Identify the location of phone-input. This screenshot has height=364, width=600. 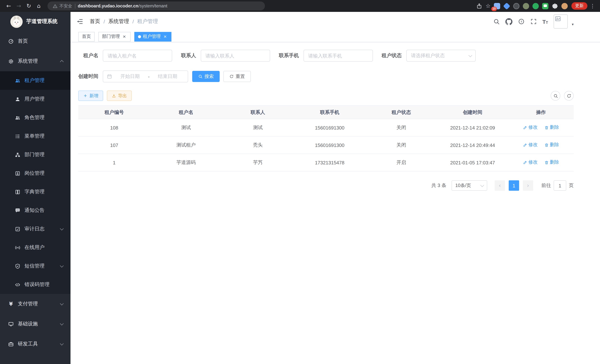
(338, 56).